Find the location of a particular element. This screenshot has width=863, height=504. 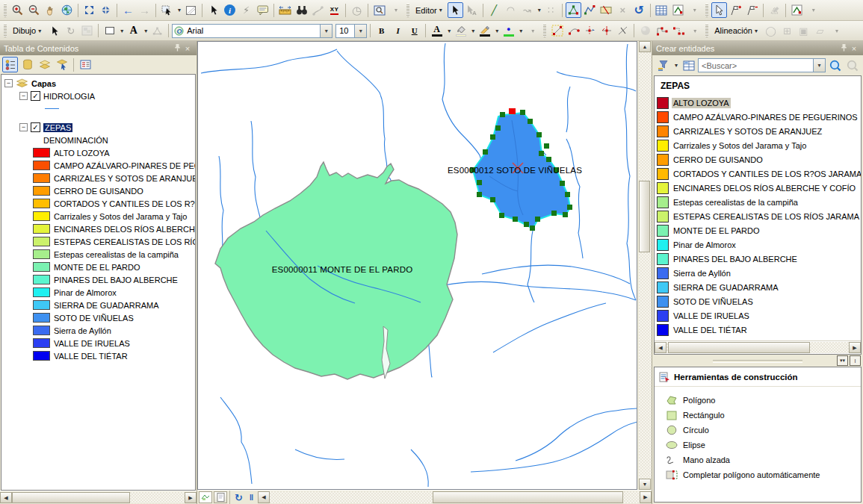

flag-add-icon is located at coordinates (735, 10).